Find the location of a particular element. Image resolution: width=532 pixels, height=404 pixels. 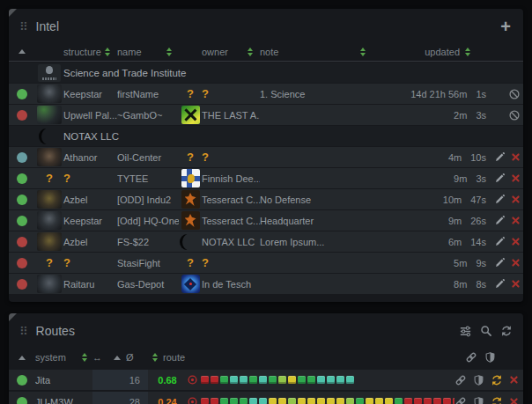

column-header-owner: owner is located at coordinates (231, 52).